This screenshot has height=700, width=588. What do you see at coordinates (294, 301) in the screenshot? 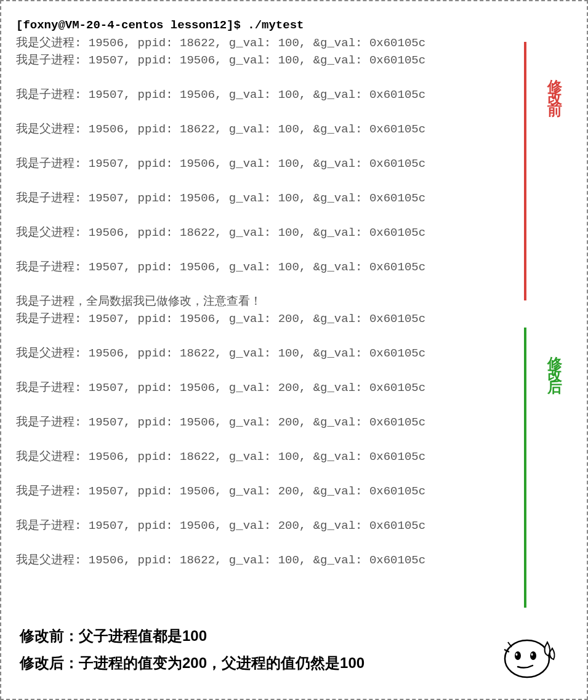
I see `notice-line: 我是子进程，全局数据我已做修改，注意查看！` at bounding box center [294, 301].